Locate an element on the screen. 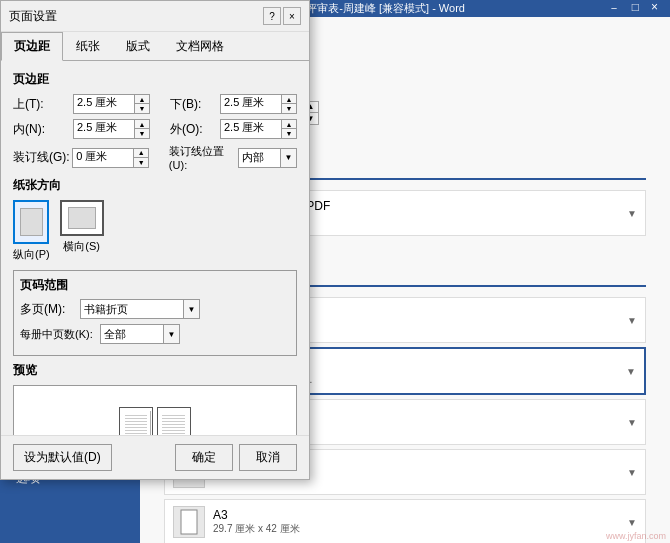  multi-label: 多页(M): is located at coordinates (50, 310).